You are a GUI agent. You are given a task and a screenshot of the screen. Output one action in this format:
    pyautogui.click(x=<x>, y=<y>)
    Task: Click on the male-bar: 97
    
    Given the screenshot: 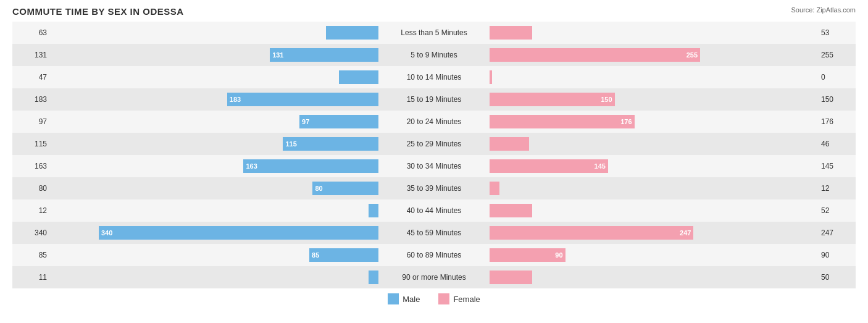 What is the action you would take?
    pyautogui.click(x=339, y=122)
    